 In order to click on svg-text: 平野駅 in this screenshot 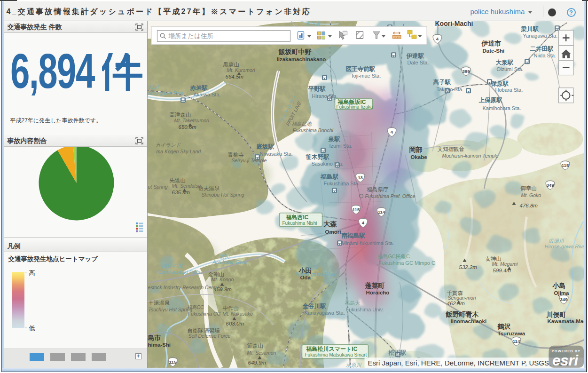, I will do `click(317, 88)`.